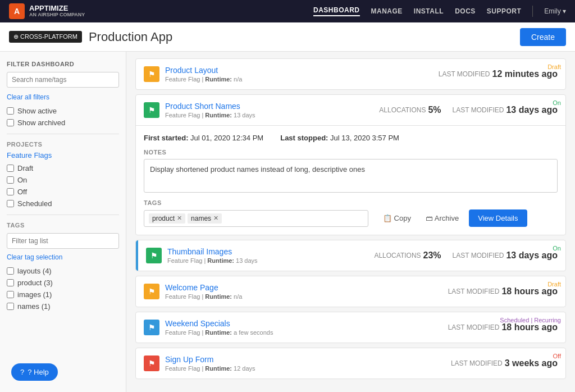 This screenshot has height=392, width=575. I want to click on notes-label: NOTES, so click(350, 152).